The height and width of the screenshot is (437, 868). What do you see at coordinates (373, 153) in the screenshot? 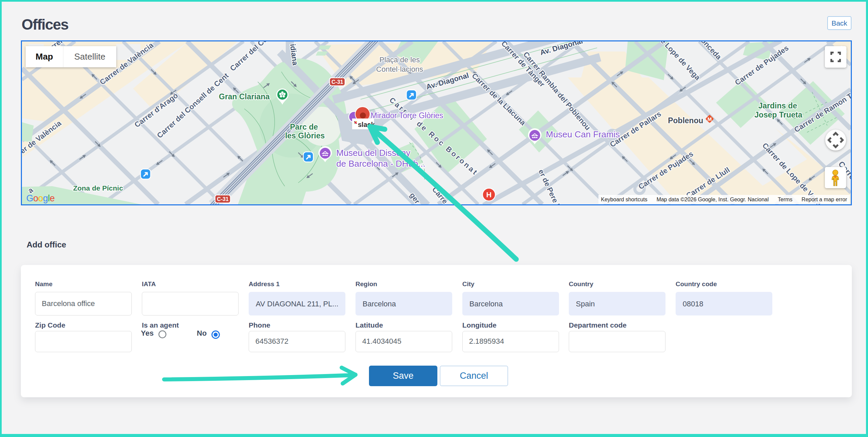
I see `svg-text: Museu del Disseny` at bounding box center [373, 153].